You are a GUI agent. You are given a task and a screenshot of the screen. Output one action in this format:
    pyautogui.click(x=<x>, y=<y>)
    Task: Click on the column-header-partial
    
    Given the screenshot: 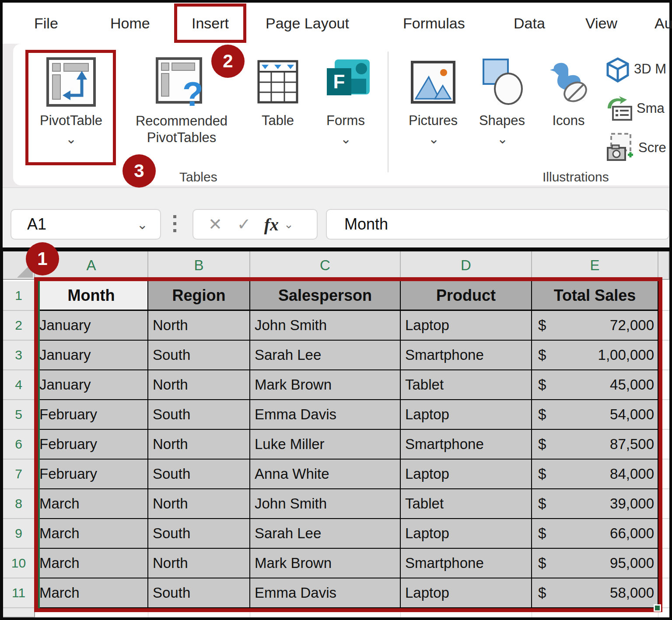 What is the action you would take?
    pyautogui.click(x=664, y=266)
    